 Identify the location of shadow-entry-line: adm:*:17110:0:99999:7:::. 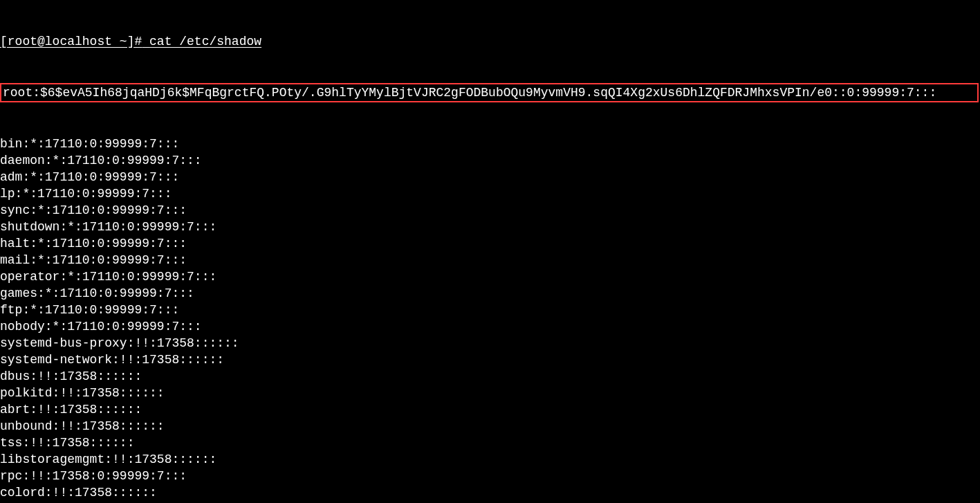
(490, 177).